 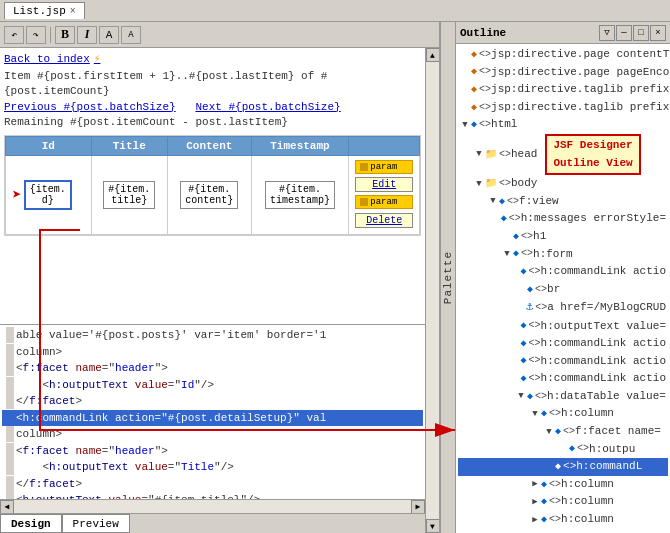 I want to click on scroll-h-track, so click(x=212, y=506).